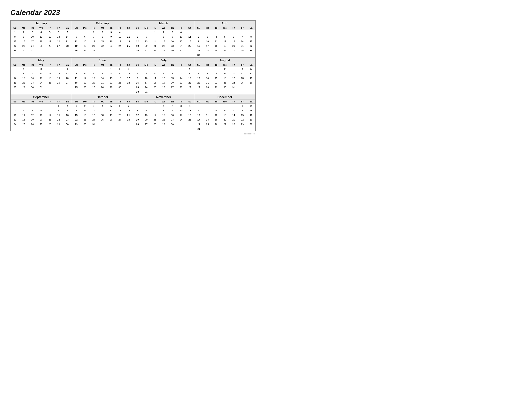 The height and width of the screenshot is (411, 532). I want to click on week-row: 262728, so click(102, 51).